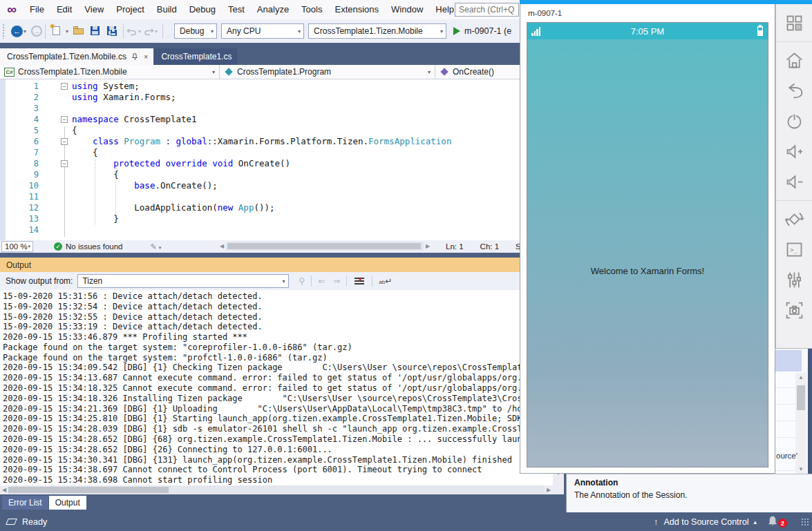 This screenshot has height=531, width=812. What do you see at coordinates (236, 10) in the screenshot?
I see `menu-test: Test` at bounding box center [236, 10].